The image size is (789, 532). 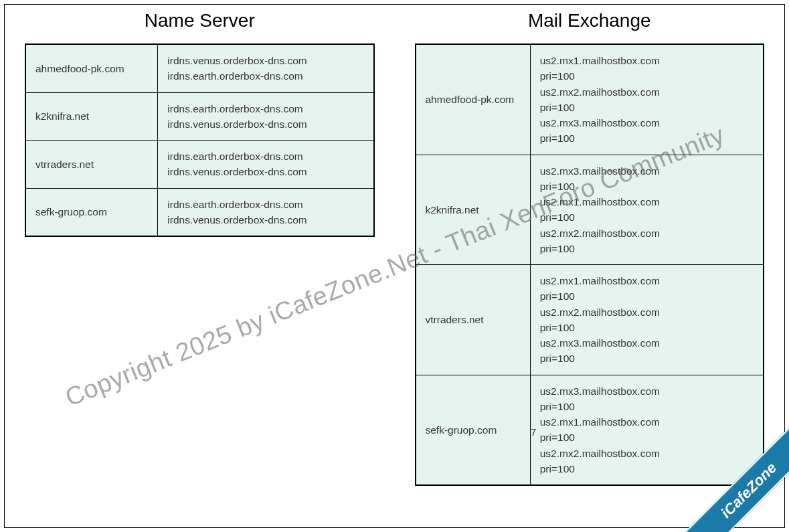 I want to click on table-row: ahmedfood-pk.comirdns.venus.orderbox-dns…, so click(x=199, y=68).